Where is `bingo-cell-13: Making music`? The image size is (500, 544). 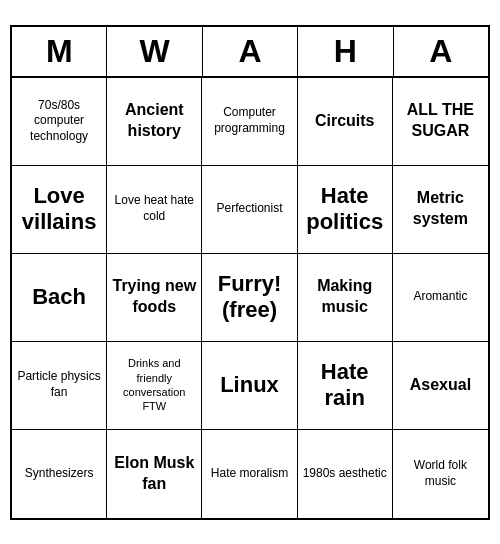 bingo-cell-13: Making music is located at coordinates (346, 298).